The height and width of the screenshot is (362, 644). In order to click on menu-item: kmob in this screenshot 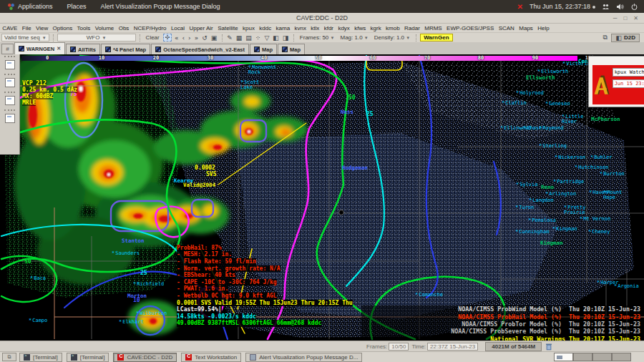, I will do `click(393, 29)`.